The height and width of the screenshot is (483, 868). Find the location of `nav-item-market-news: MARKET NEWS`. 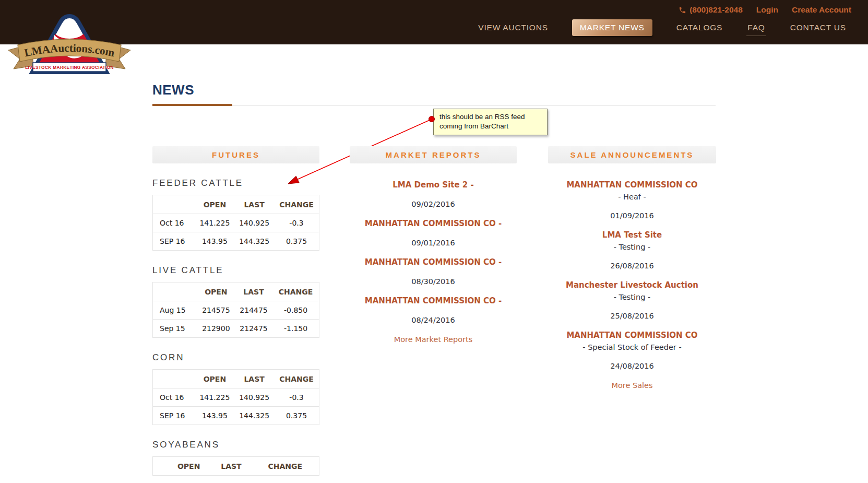

nav-item-market-news: MARKET NEWS is located at coordinates (612, 28).